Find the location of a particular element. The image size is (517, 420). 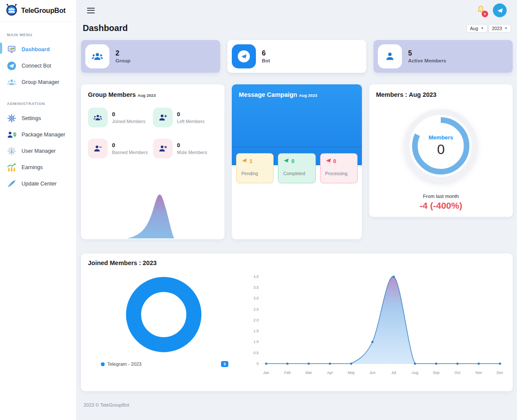

group-members-card: Group MembersAug 2023 0 Joined Members is located at coordinates (153, 162).